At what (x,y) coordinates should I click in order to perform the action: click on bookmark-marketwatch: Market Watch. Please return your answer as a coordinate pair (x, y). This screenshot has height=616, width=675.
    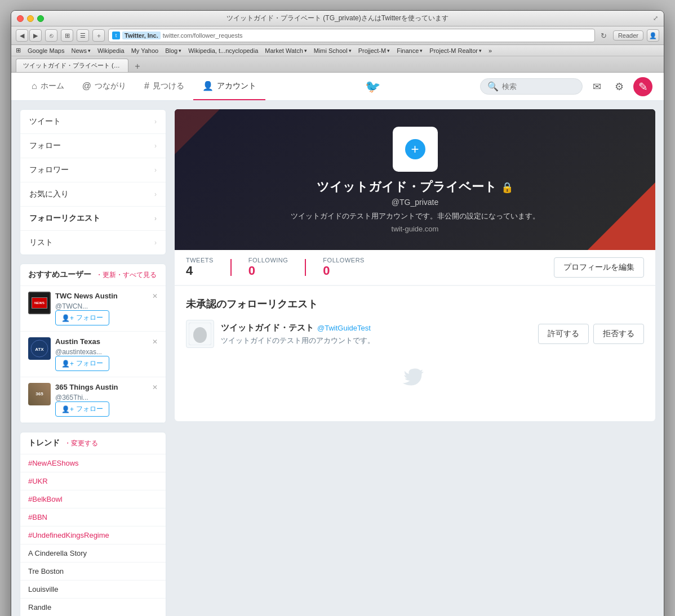
    Looking at the image, I should click on (286, 51).